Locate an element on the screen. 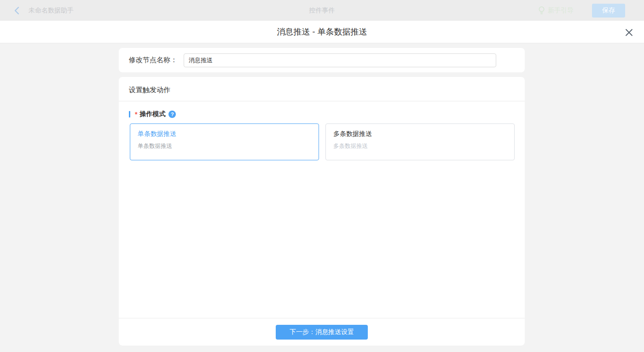  topbar-left: 未命名数据助手 is located at coordinates (37, 11).